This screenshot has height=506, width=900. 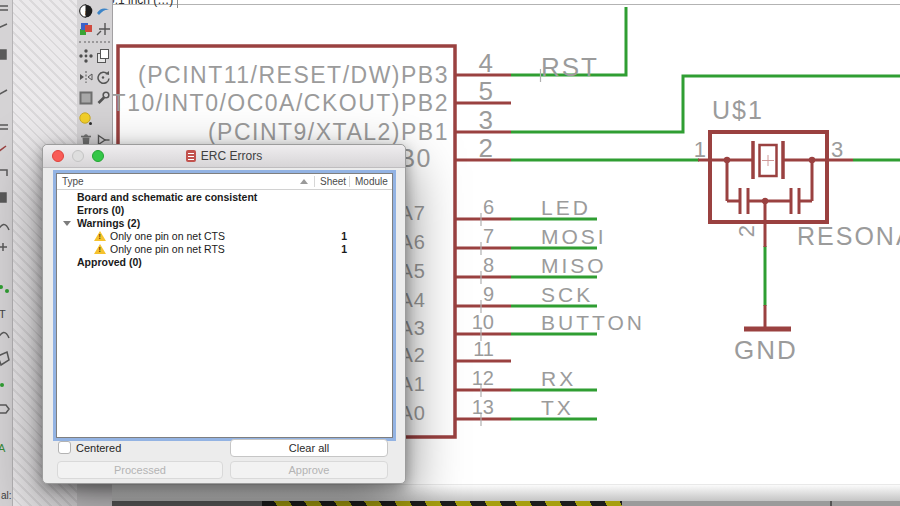 I want to click on pin-number: 4, so click(x=486, y=63).